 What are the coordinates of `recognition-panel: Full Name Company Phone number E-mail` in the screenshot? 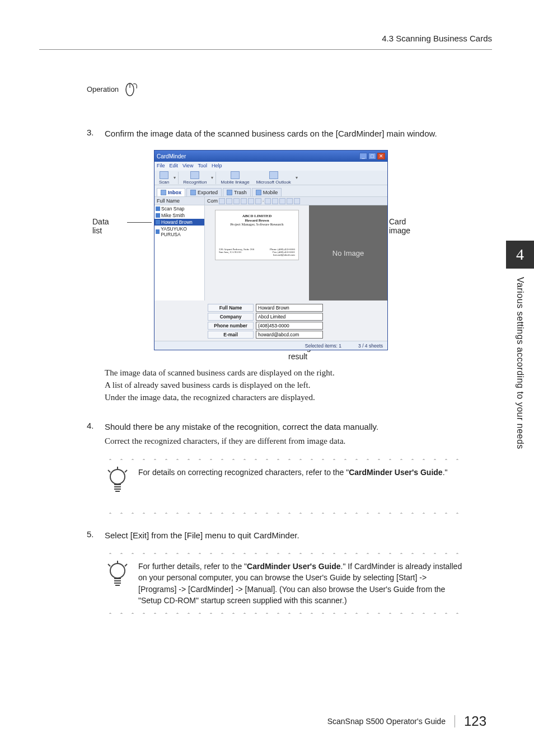 It's located at (271, 321).